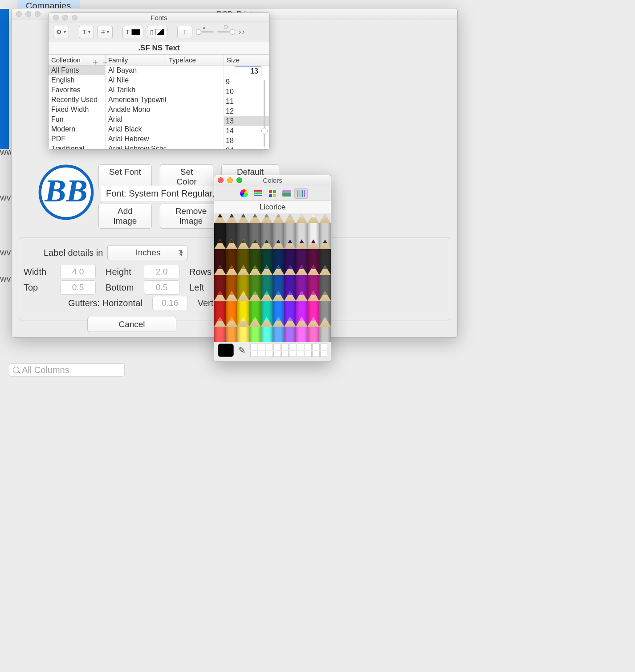 The height and width of the screenshot is (672, 635). Describe the element at coordinates (135, 119) in the screenshot. I see `family-item: Arial` at that location.